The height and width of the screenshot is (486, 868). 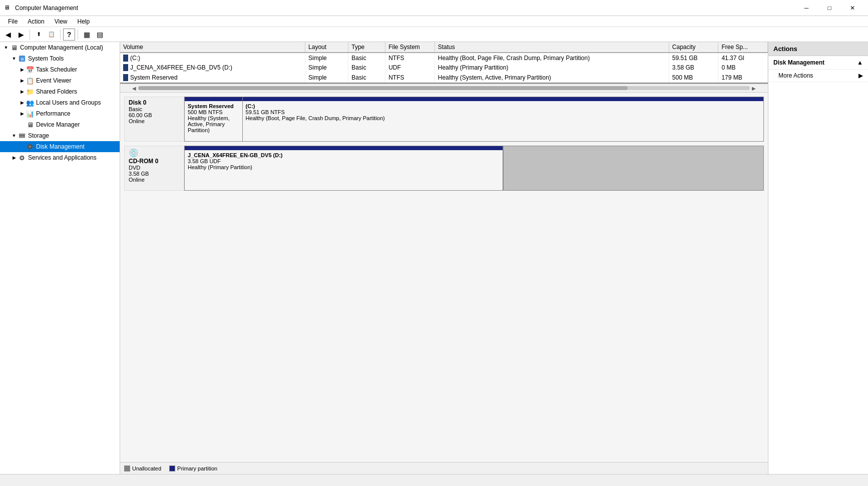 What do you see at coordinates (213, 124) in the screenshot?
I see `partition-status: Healthy (System, Active, Primary Partiti…` at bounding box center [213, 124].